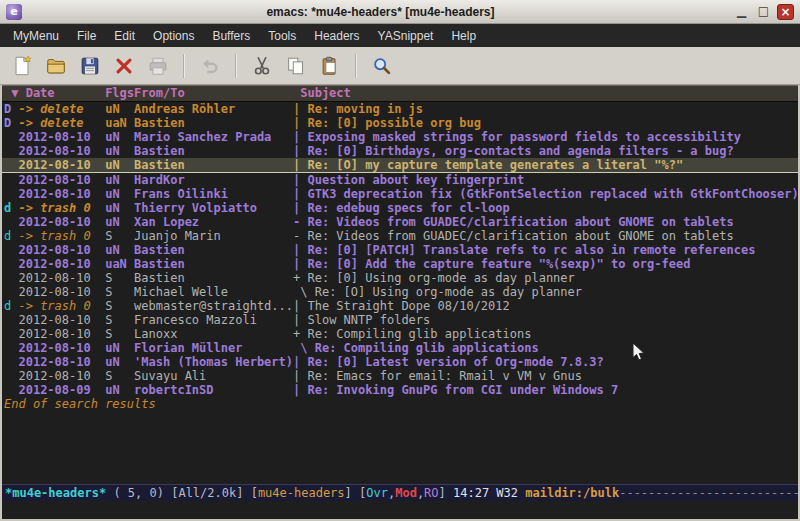 Image resolution: width=800 pixels, height=521 pixels. I want to click on message-row: 2012-08-10 uaN Bastien | Re: [0] Add the…, so click(400, 264).